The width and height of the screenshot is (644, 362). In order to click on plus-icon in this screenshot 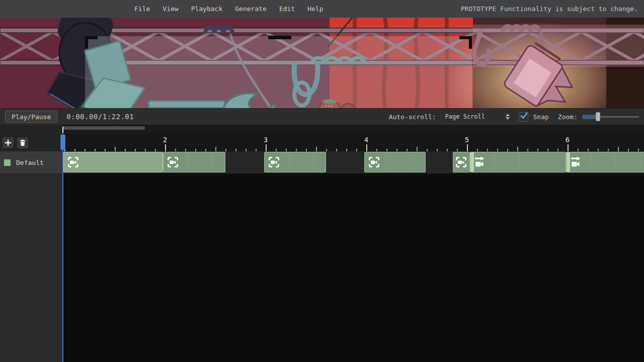, I will do `click(8, 143)`.